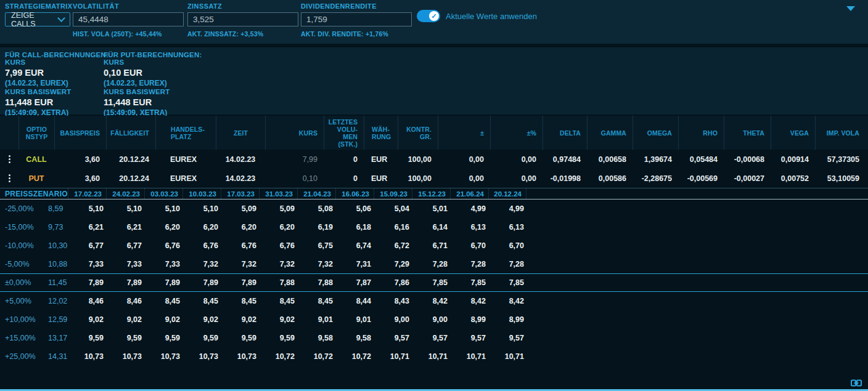  What do you see at coordinates (278, 338) in the screenshot?
I see `scenario-cell: 9,59` at bounding box center [278, 338].